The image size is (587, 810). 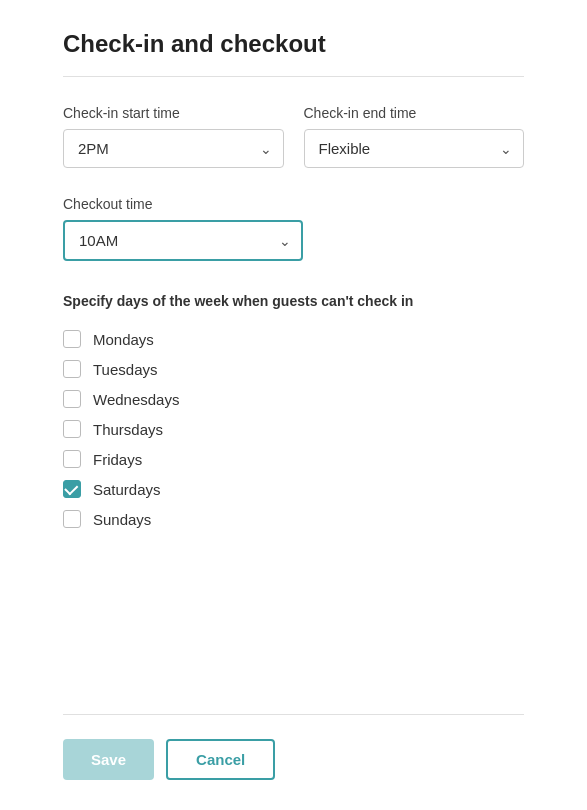 I want to click on checkin-start-wrapper: 12PM 1PM 2PM 3PM 4PM 5PM 6PM Flexible ⌄, so click(x=174, y=148).